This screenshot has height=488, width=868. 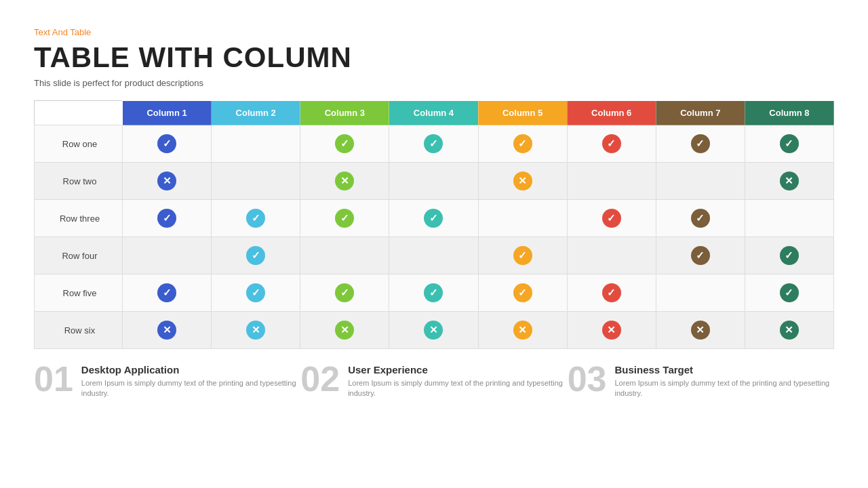 What do you see at coordinates (344, 331) in the screenshot?
I see `cell-r6-c3` at bounding box center [344, 331].